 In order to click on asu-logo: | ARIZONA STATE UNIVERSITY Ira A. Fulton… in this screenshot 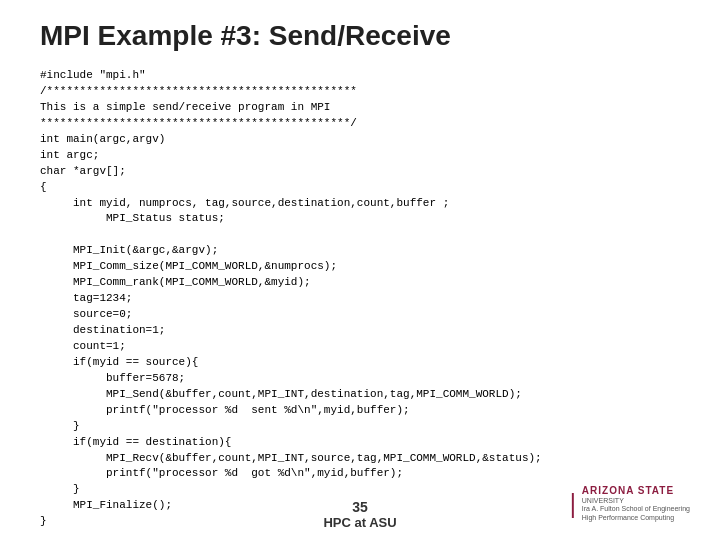, I will do `click(630, 504)`.